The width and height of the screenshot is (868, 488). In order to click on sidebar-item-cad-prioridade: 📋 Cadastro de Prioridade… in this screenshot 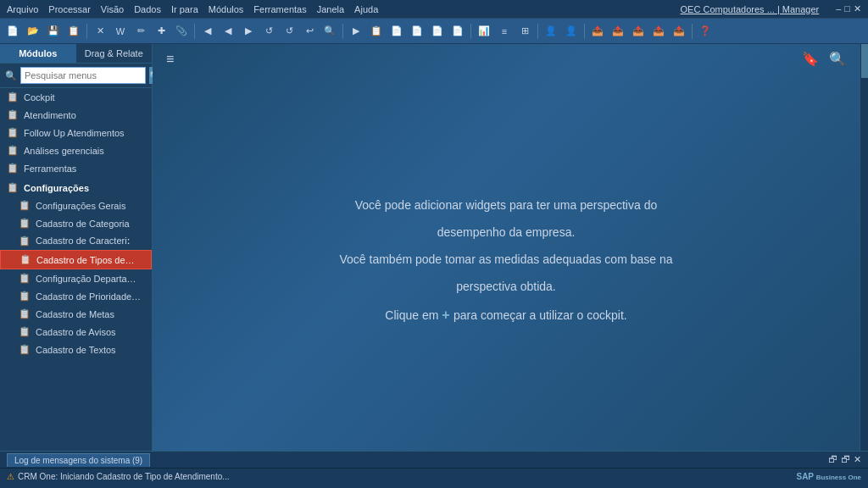, I will do `click(76, 297)`.